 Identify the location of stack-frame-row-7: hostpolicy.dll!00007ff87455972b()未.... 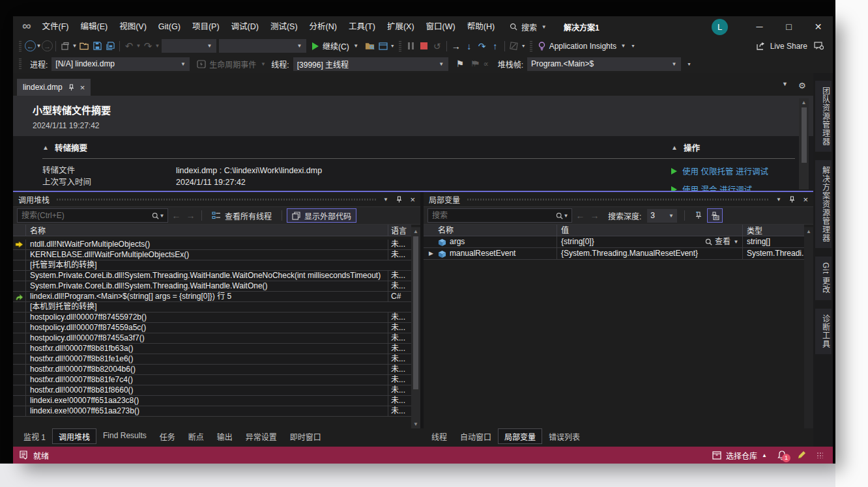
(212, 318).